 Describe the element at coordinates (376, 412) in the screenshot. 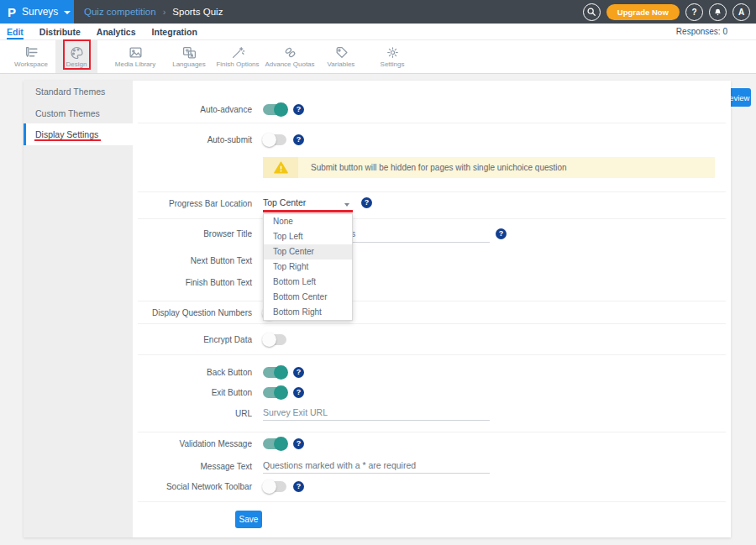

I see `exit-url-input` at that location.